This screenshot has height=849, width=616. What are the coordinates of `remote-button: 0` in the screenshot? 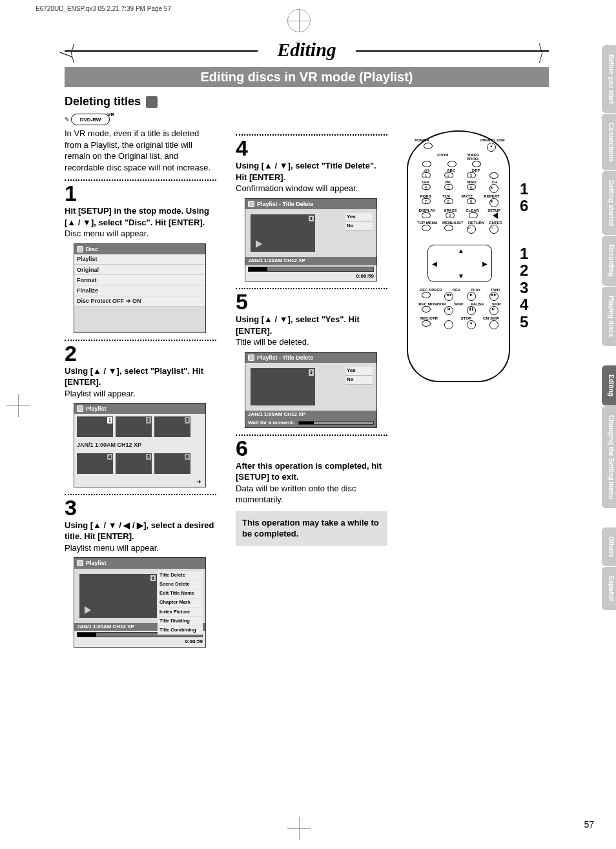 It's located at (450, 216).